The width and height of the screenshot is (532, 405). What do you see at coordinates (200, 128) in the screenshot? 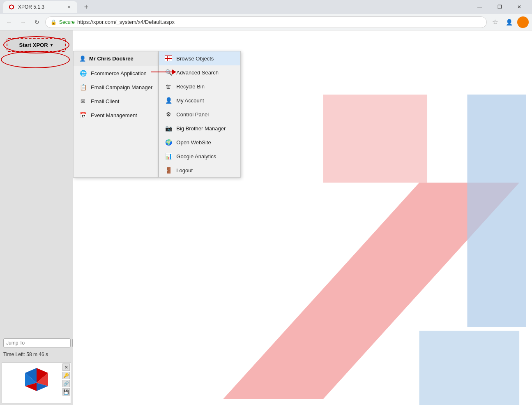
I see `menu-item-big-brother: 📷 Big Brother Manager` at bounding box center [200, 128].